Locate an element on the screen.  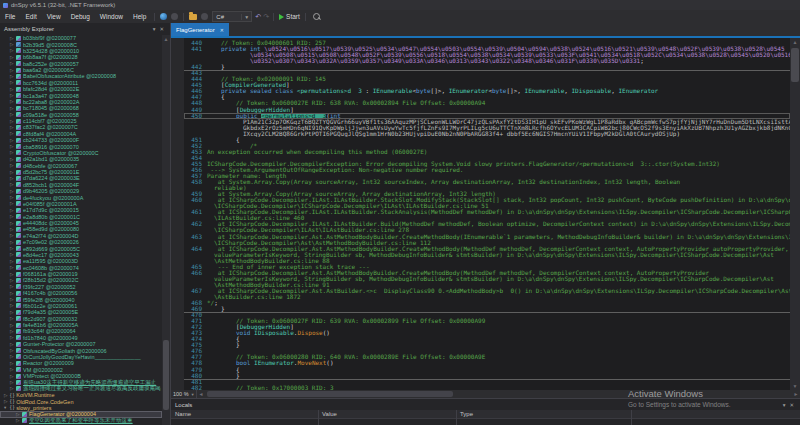
scroll-down-icon: ▼ is located at coordinates (795, 386).